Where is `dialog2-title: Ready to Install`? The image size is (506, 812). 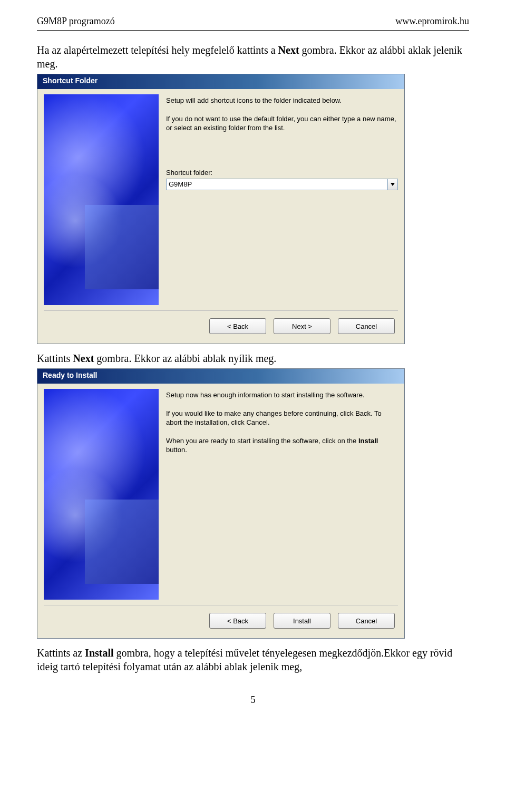 dialog2-title: Ready to Install is located at coordinates (70, 375).